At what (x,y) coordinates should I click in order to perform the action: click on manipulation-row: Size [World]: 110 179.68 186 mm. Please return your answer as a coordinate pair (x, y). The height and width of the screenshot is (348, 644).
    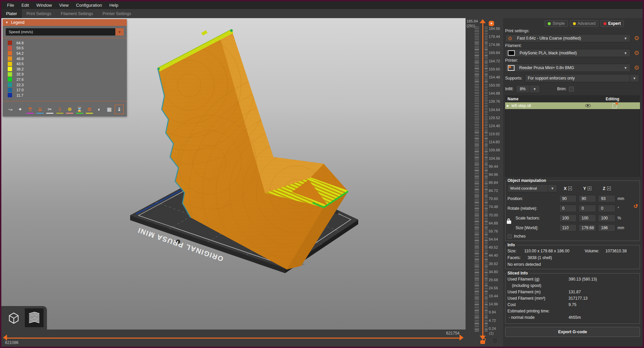
    Looking at the image, I should click on (573, 228).